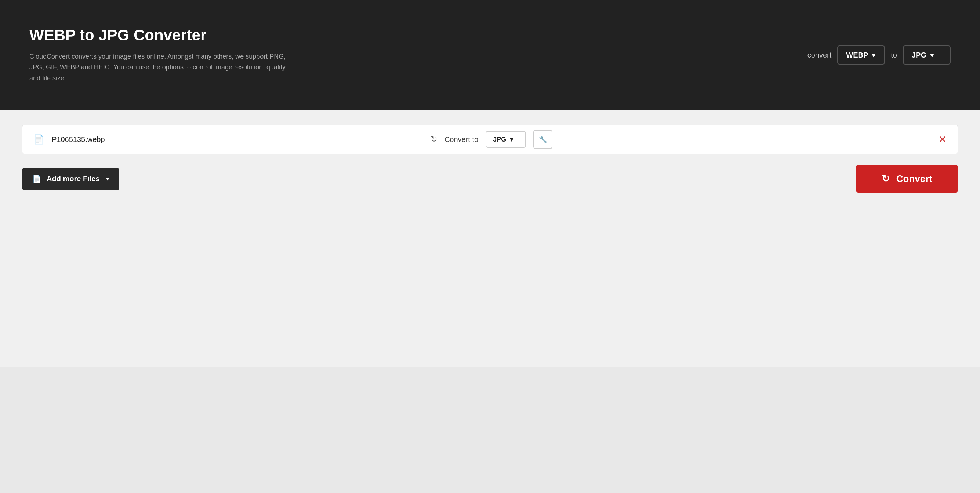  I want to click on convert-to-label: Convert to, so click(461, 139).